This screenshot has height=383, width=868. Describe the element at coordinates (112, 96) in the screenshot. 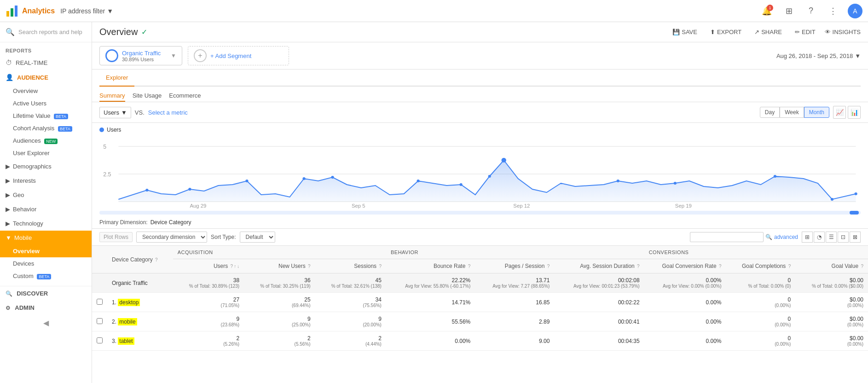

I see `sub-tab-summary: Summary` at that location.